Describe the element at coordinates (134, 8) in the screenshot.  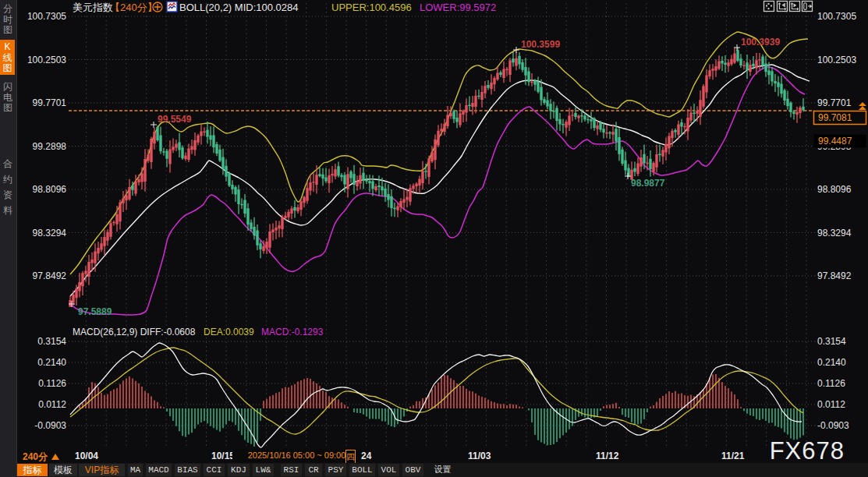
I see `svg-text: 【240分】` at that location.